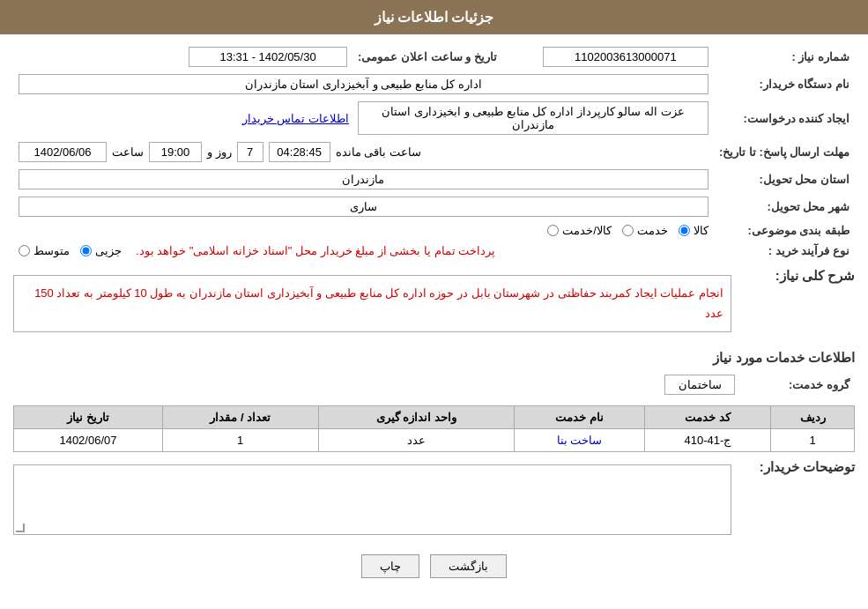 This screenshot has width=868, height=609. What do you see at coordinates (268, 56) in the screenshot?
I see `announce-time-value: 1402/05/30 - 13:31` at bounding box center [268, 56].